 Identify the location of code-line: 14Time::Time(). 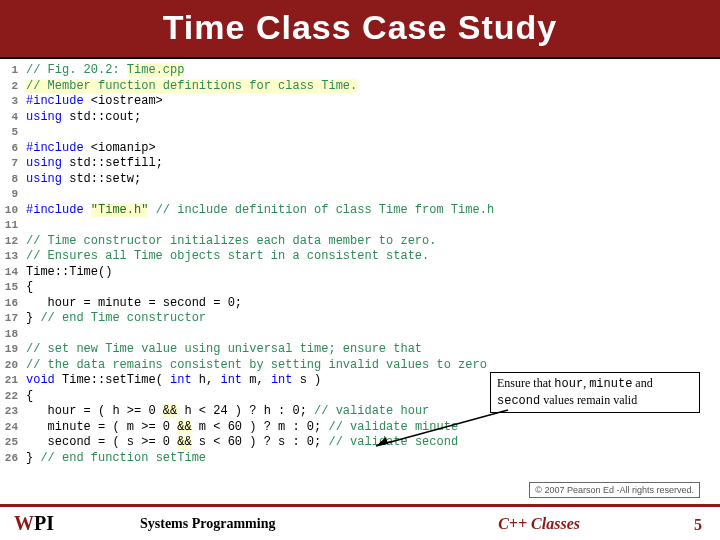
(358, 273).